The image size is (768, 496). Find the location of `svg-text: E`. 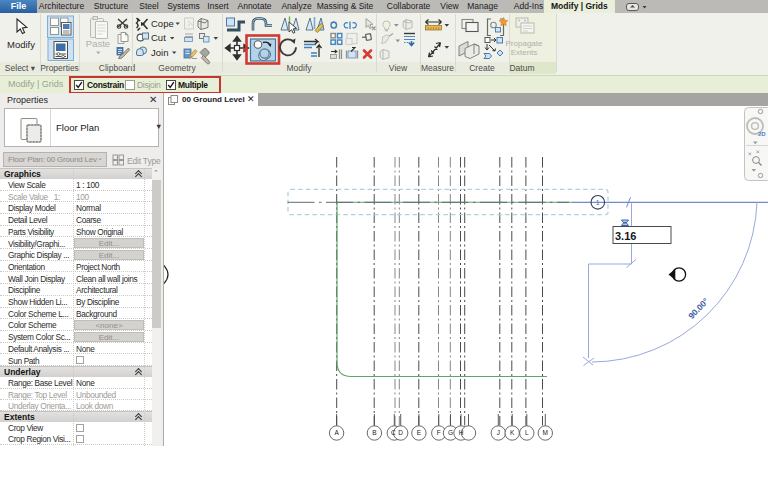

svg-text: E is located at coordinates (420, 432).